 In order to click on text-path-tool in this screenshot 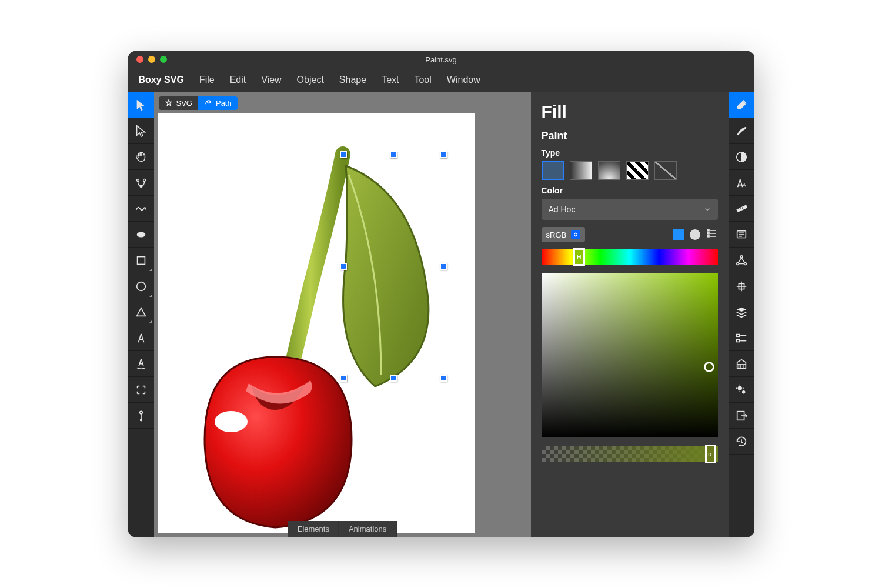, I will do `click(141, 364)`.